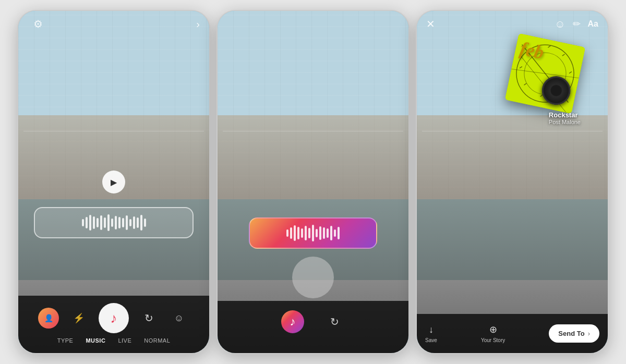 This screenshot has width=626, height=364. What do you see at coordinates (512, 24) in the screenshot?
I see `top-bar-3: ✕ ☺ ✏ Aa` at bounding box center [512, 24].